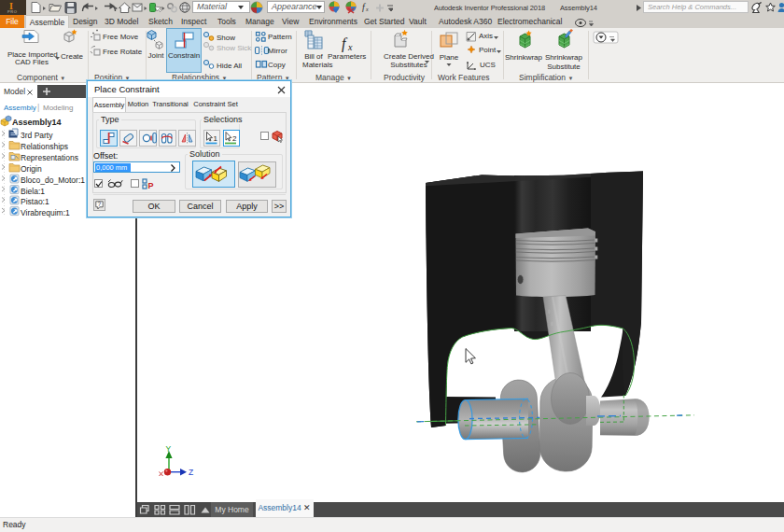  I want to click on svg-text: Z, so click(190, 472).